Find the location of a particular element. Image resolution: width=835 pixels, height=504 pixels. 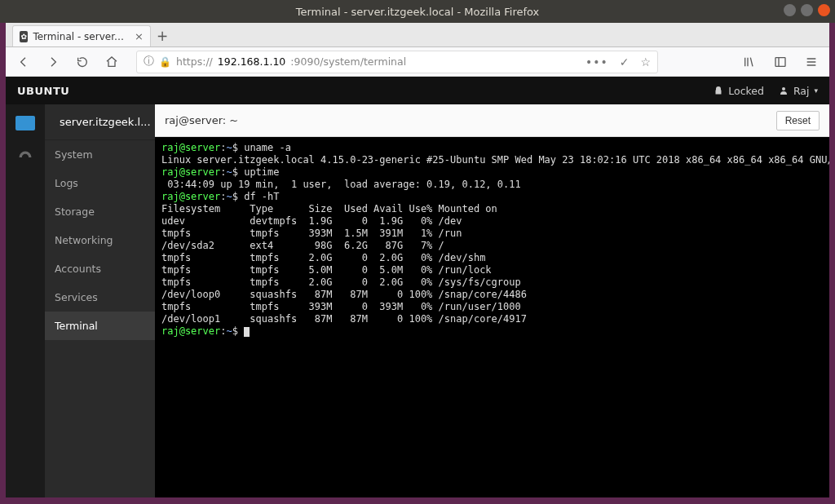

sidebar-item-terminal: Terminal is located at coordinates (99, 326).